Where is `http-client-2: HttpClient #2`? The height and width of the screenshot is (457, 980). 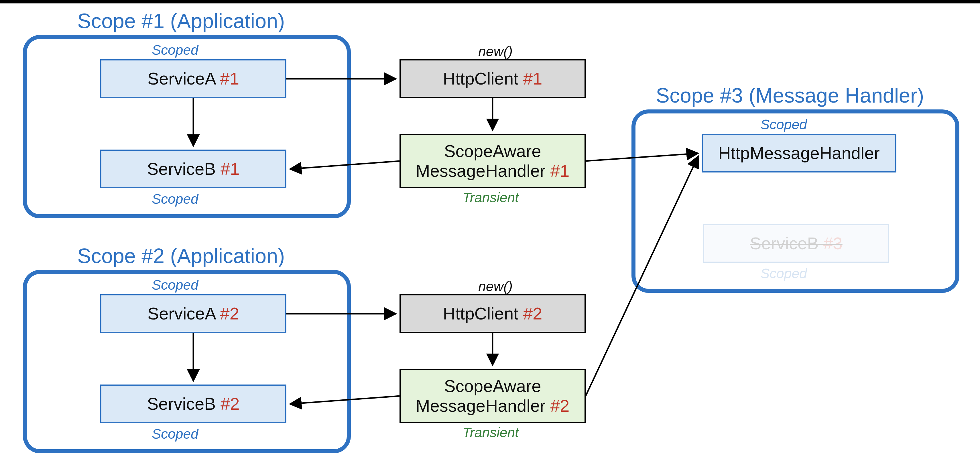
http-client-2: HttpClient #2 is located at coordinates (492, 314).